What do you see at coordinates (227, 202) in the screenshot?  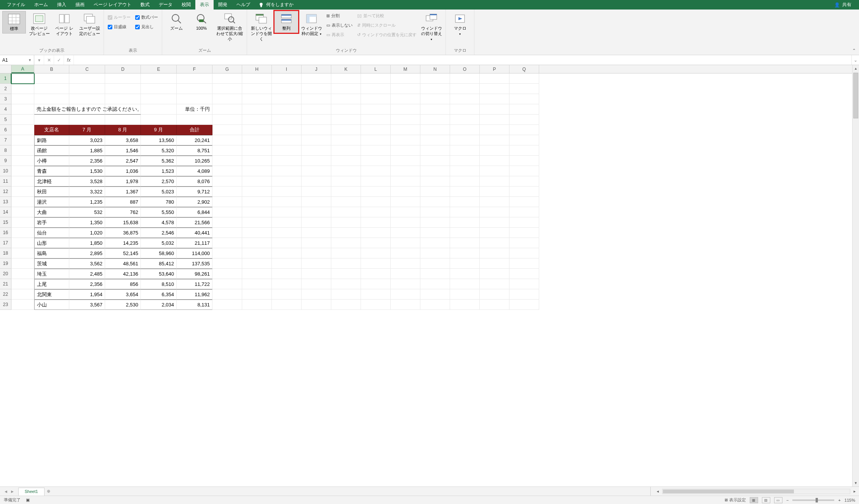 I see `cell-G13` at bounding box center [227, 202].